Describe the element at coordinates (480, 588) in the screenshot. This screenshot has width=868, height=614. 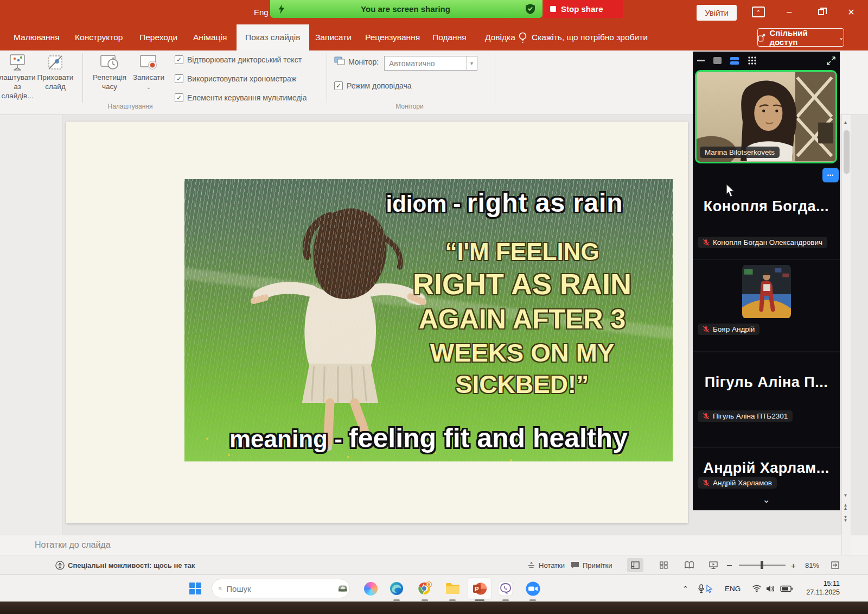
I see `powerpoint-logo: P` at that location.